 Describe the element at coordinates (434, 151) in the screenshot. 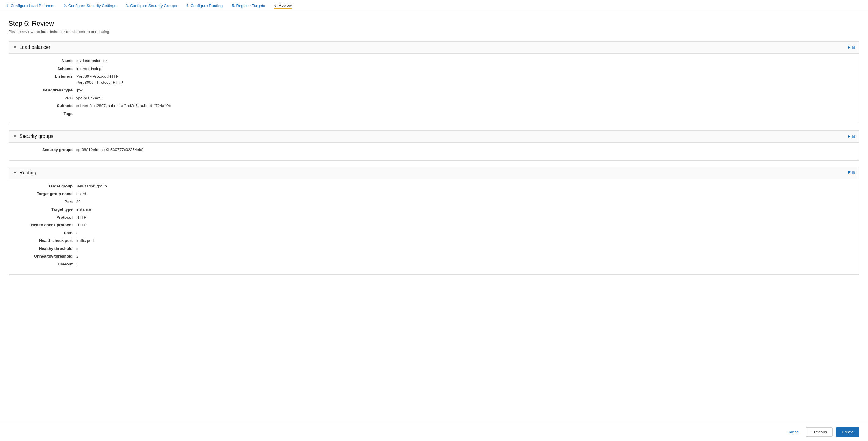

I see `security-groups-section-body: Security groups sg-98819efd, sg-0b530777…` at that location.